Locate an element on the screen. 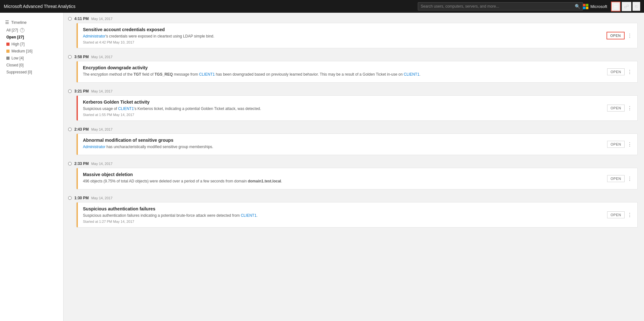 Image resolution: width=644 pixels, height=321 pixels. search-icon: 🔍 is located at coordinates (578, 6).